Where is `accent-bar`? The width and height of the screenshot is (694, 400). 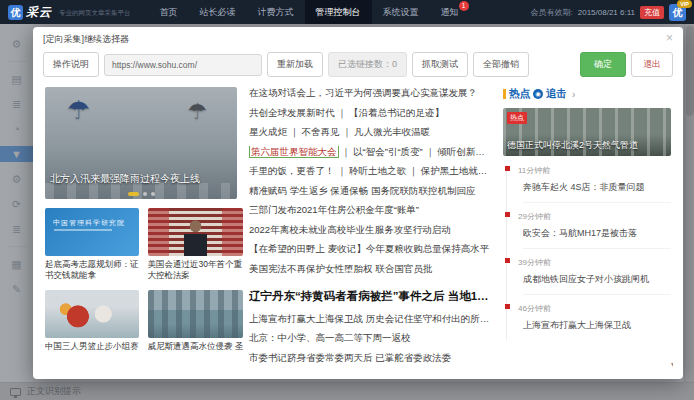
accent-bar is located at coordinates (504, 94).